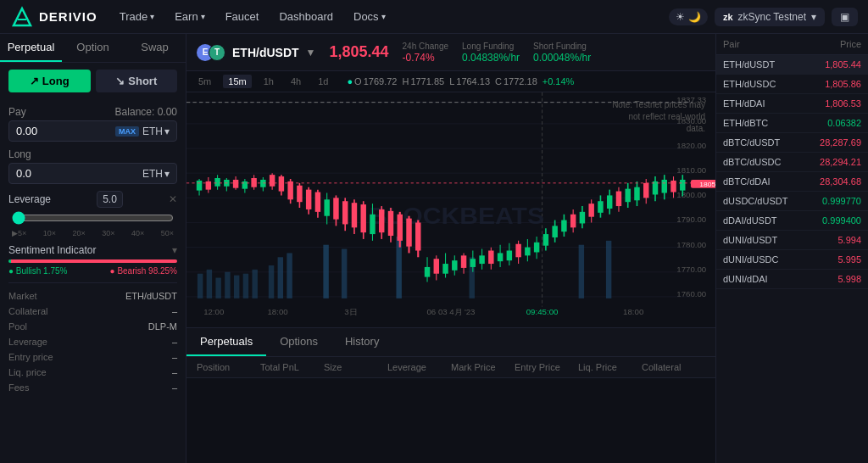  I want to click on symbol-bar: E T ETH/dUSDT ▼ 1,805.44 24h Change -0.7…, so click(451, 53).